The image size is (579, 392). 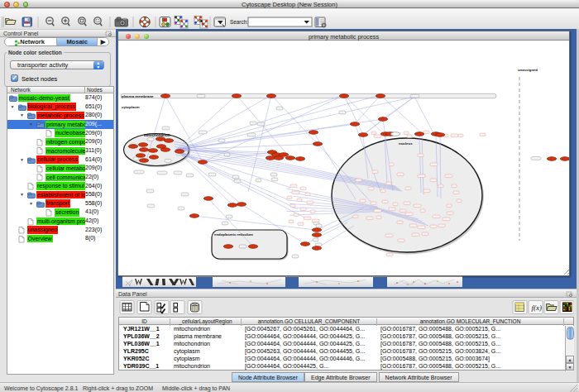 What do you see at coordinates (538, 308) in the screenshot?
I see `svg-text: f(x)` at bounding box center [538, 308].